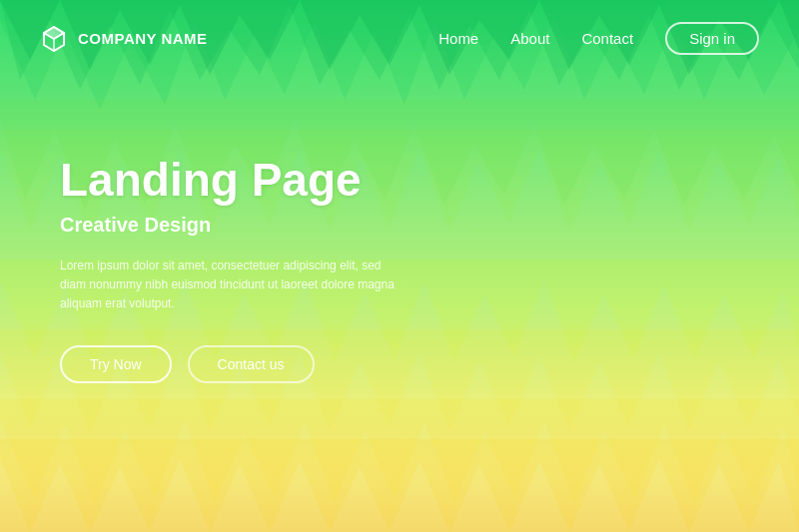 This screenshot has height=532, width=799. What do you see at coordinates (143, 38) in the screenshot?
I see `brand-name: COMPANY NAME` at bounding box center [143, 38].